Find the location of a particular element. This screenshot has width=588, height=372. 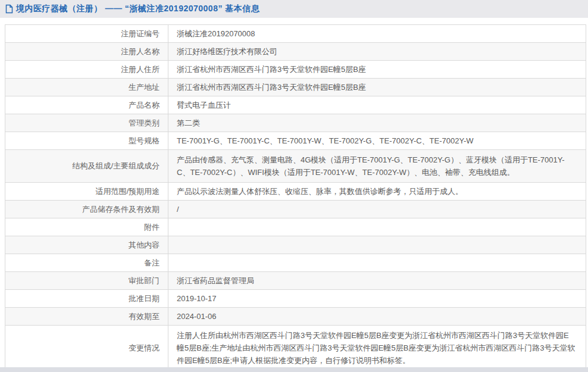

row-value: 第二类 is located at coordinates (377, 123).